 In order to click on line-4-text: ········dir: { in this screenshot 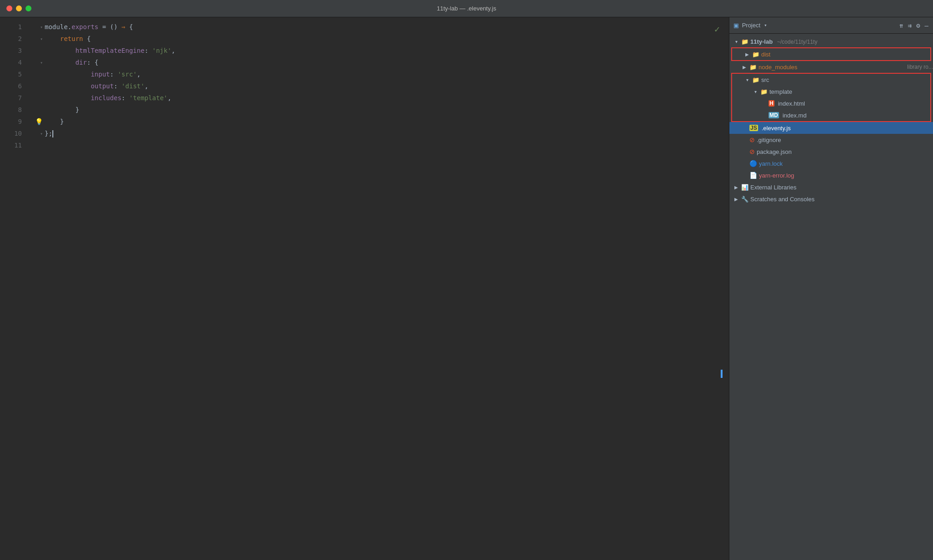, I will do `click(387, 62)`.